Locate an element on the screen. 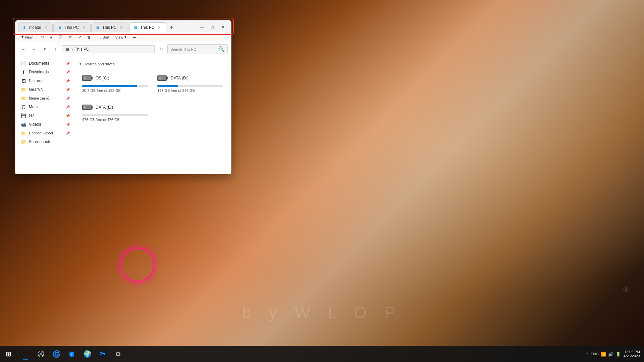 Image resolution: width=644 pixels, height=362 pixels. drive-d: DATA (D:) 197 GB free of 286 GB is located at coordinates (190, 82).